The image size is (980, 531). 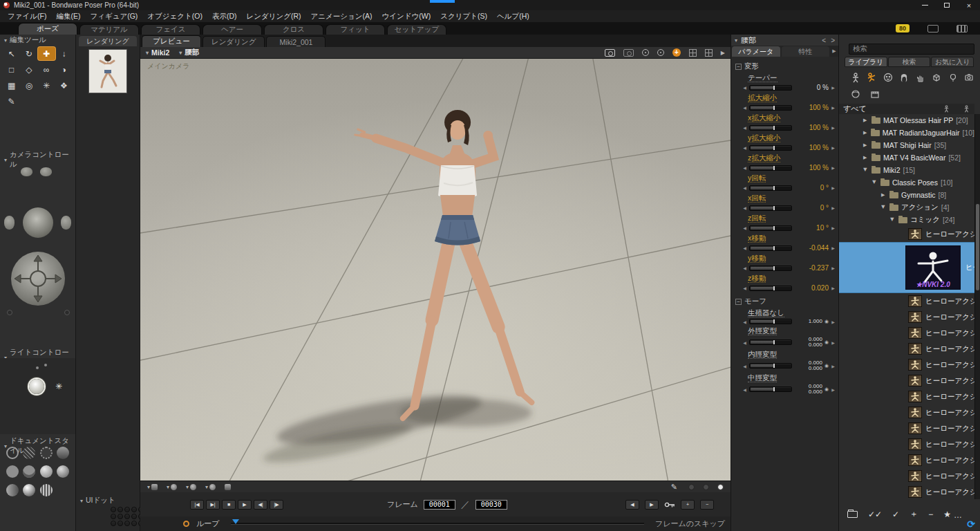 I want to click on depth-cue-dropdown: ▾, so click(x=152, y=487).